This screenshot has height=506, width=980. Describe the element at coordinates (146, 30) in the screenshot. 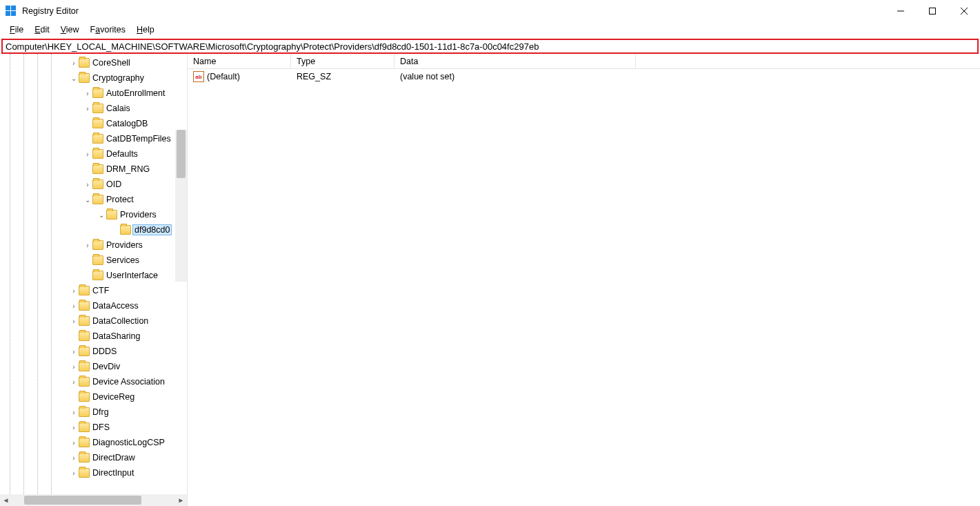

I see `menu-help: Help` at that location.